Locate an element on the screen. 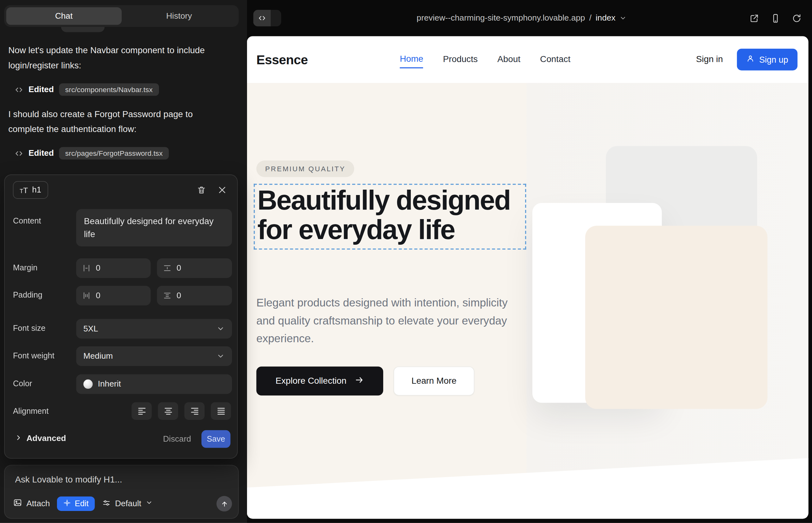  align-right-button is located at coordinates (194, 411).